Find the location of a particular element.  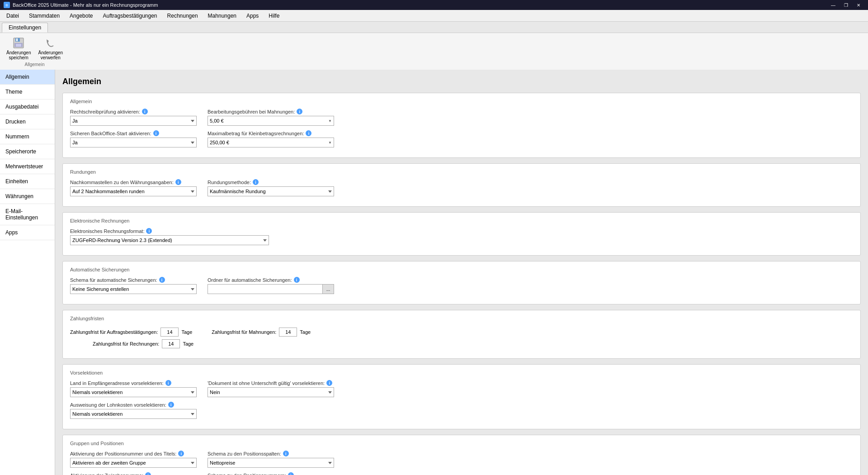

sichernstart-field: Sicheren BackOffice-Start aktivieren: i … is located at coordinates (133, 139).